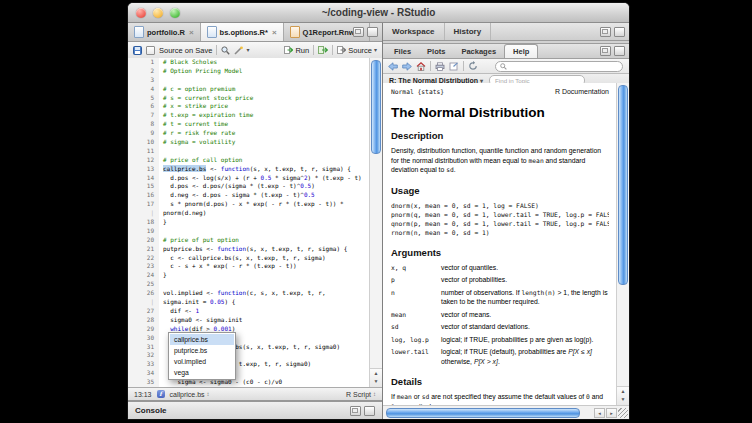 The height and width of the screenshot is (423, 752). I want to click on code-line: 21putprice.bs <- function(s, x, t.exp, t…, so click(255, 250).